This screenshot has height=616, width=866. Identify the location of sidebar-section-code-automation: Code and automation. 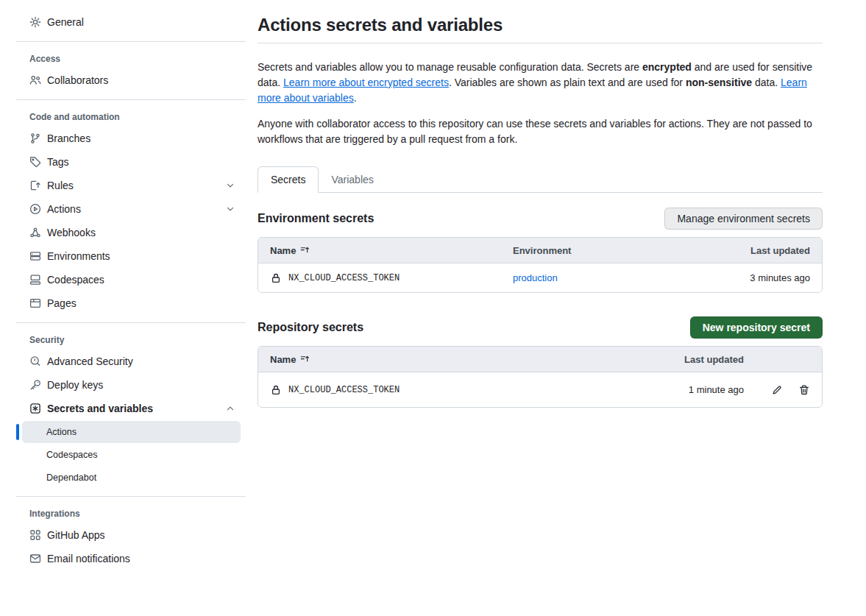
(123, 117).